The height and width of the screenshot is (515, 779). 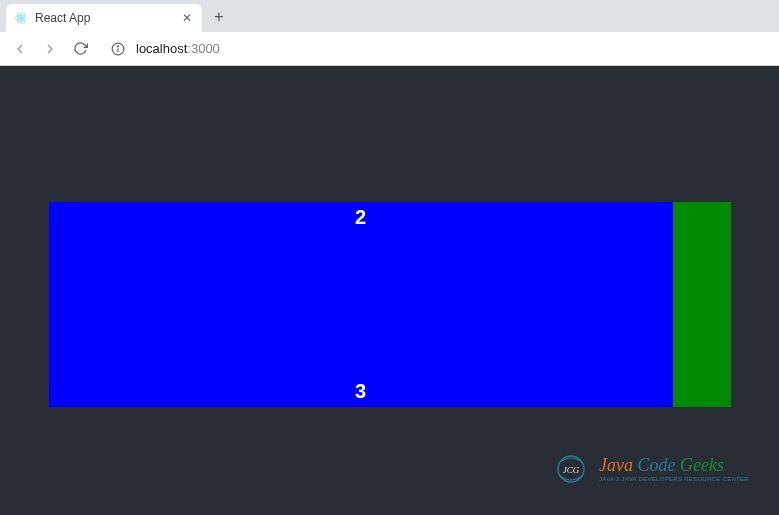 What do you see at coordinates (360, 392) in the screenshot?
I see `number-bottom: 3` at bounding box center [360, 392].